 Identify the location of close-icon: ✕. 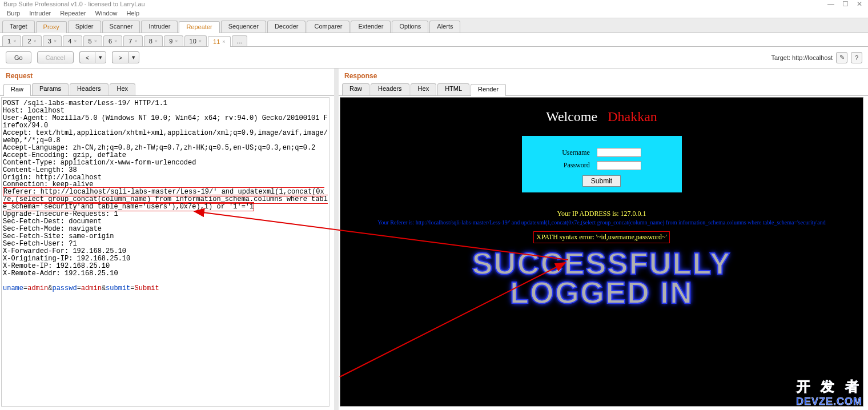
(859, 4).